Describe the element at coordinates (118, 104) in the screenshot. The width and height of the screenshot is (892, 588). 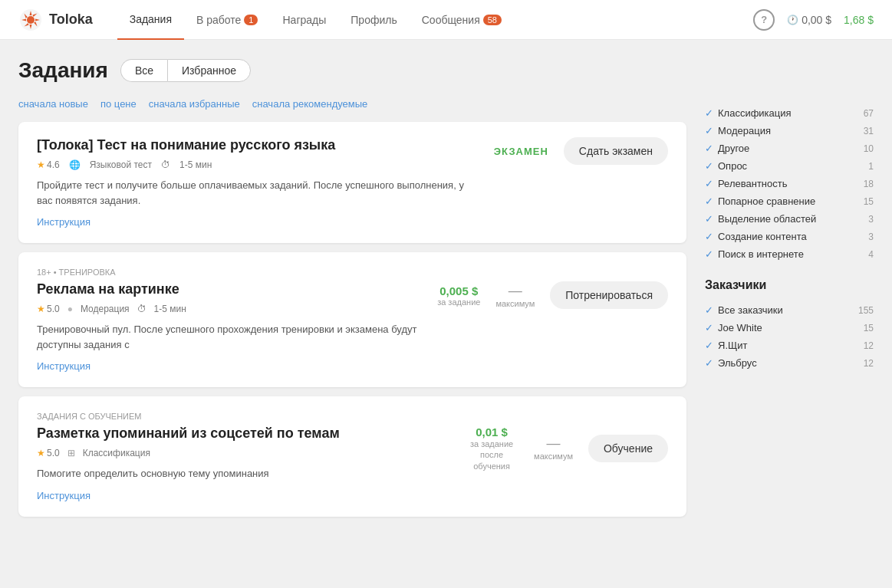
I see `sort-price: по цене` at that location.